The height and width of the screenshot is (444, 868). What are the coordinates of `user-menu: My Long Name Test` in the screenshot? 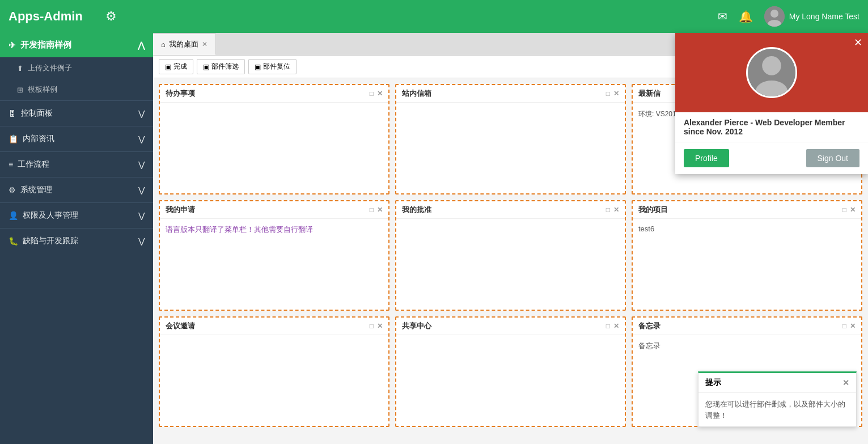 It's located at (812, 16).